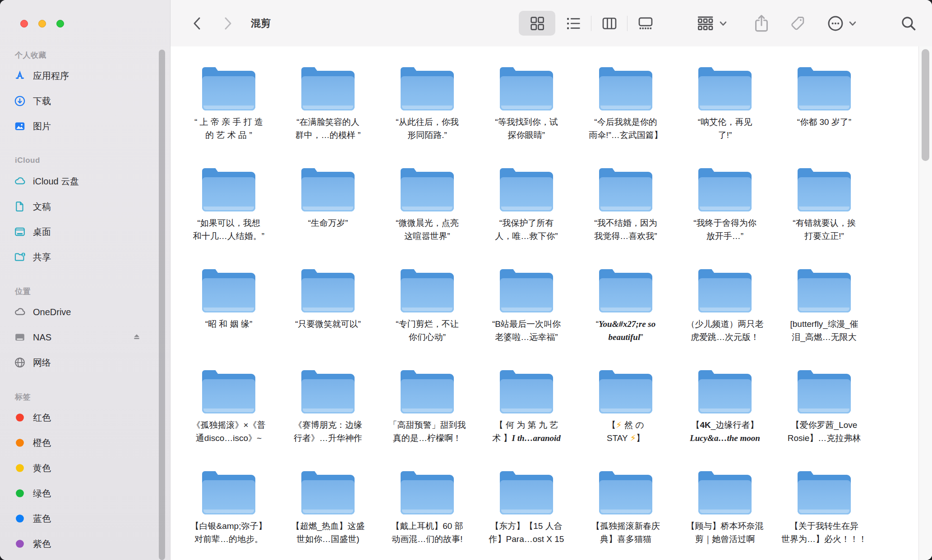 Image resolution: width=932 pixels, height=560 pixels. Describe the element at coordinates (725, 501) in the screenshot. I see `folder-item: 【顾与】桥本环奈混剪｜她曾活过啊` at that location.